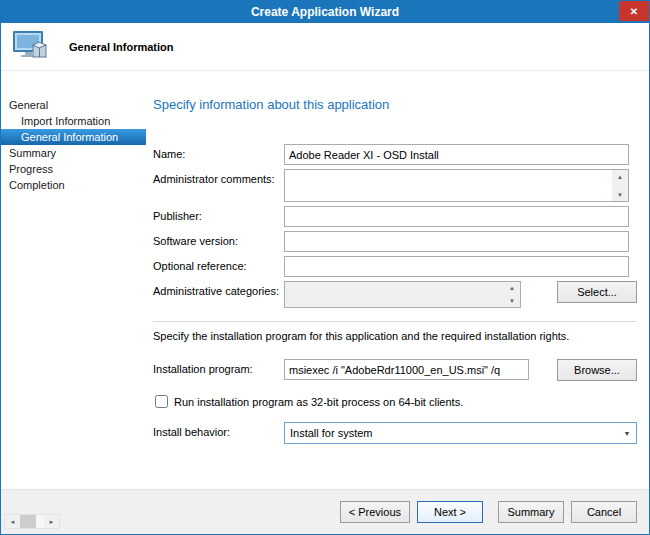 The width and height of the screenshot is (650, 535). What do you see at coordinates (332, 433) in the screenshot?
I see `install-behavior-value: Install for system` at bounding box center [332, 433].